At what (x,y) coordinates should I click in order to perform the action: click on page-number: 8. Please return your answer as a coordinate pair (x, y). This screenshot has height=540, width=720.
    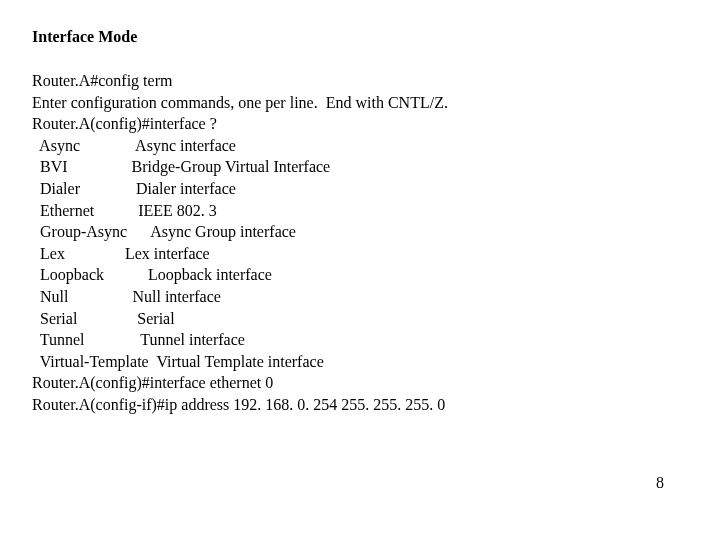
    Looking at the image, I should click on (660, 483).